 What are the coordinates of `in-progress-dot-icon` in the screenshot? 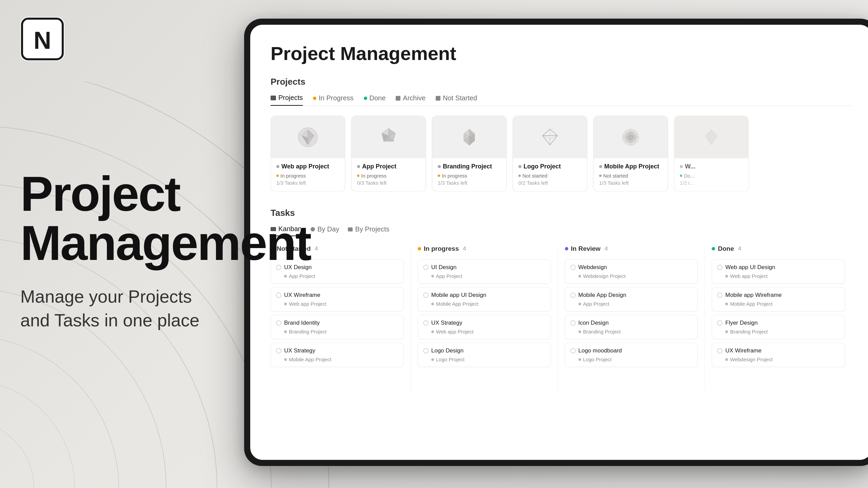 It's located at (315, 98).